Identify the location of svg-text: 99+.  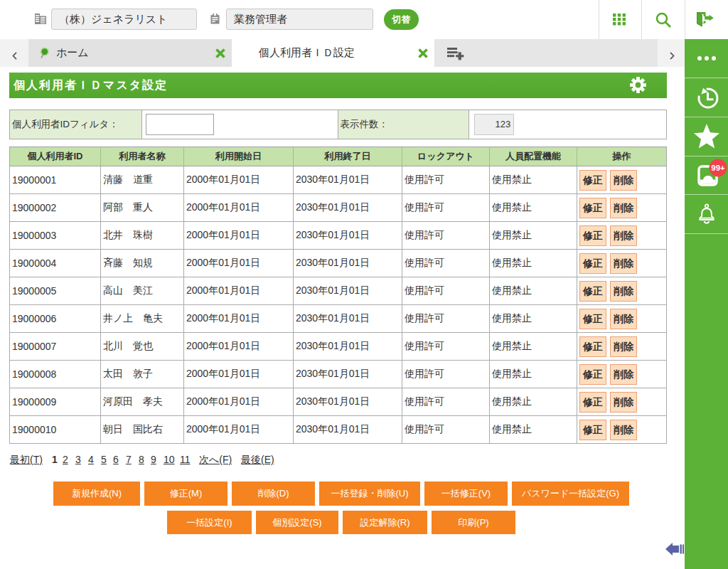
(718, 168).